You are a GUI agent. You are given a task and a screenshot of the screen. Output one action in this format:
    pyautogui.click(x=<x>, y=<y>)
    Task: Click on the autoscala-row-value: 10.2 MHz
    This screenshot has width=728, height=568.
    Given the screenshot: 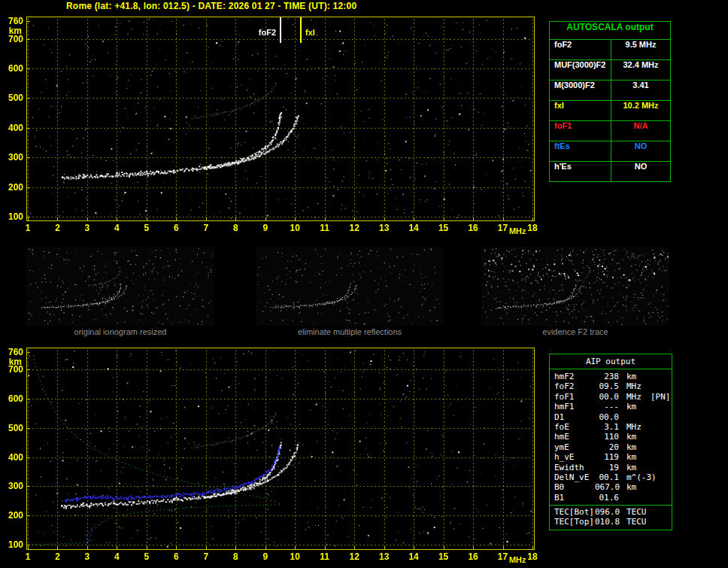 What is the action you would take?
    pyautogui.click(x=641, y=111)
    